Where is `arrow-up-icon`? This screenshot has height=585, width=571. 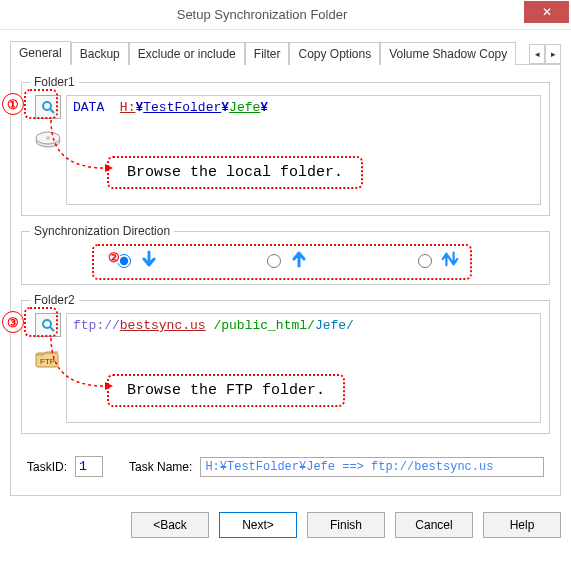
arrow-up-icon is located at coordinates (299, 259).